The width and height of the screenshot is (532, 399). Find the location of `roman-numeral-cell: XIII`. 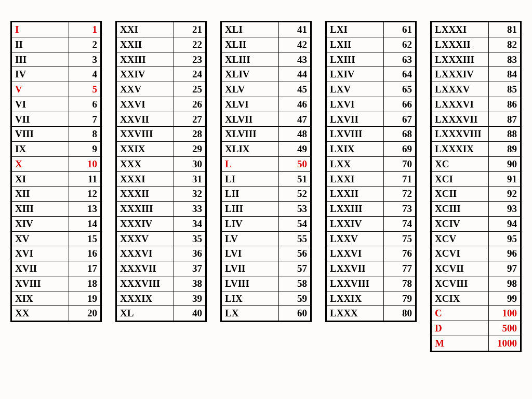

roman-numeral-cell: XIII is located at coordinates (41, 209).